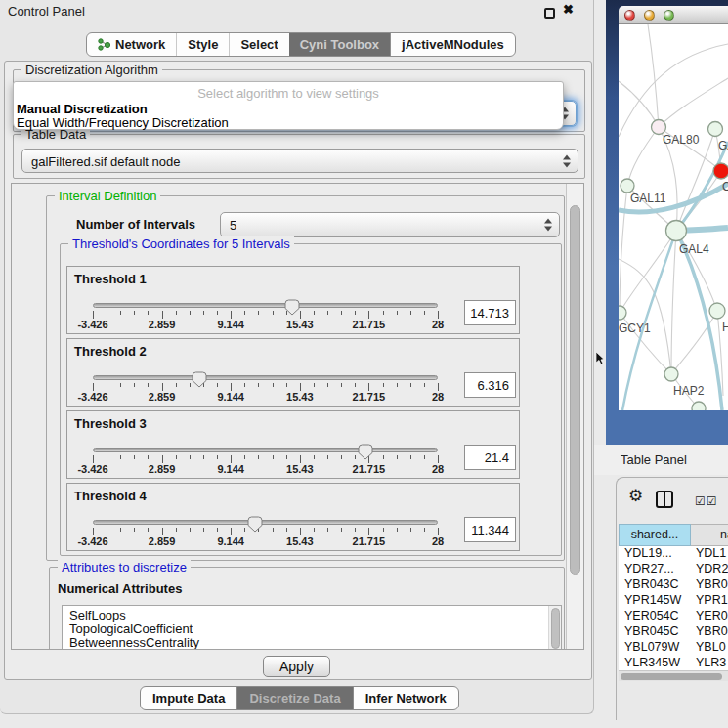 This screenshot has width=728, height=728. What do you see at coordinates (233, 225) in the screenshot?
I see `combo-value: 5` at bounding box center [233, 225].